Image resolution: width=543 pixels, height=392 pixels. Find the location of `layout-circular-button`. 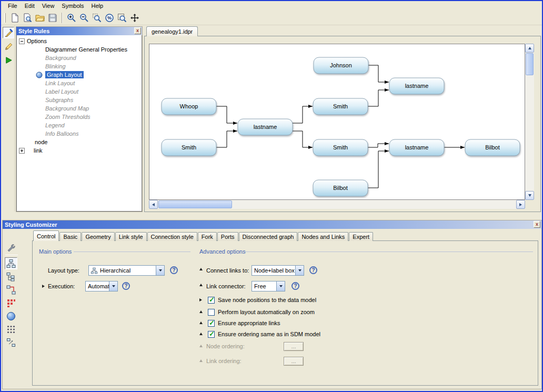

layout-circular-button is located at coordinates (11, 316).